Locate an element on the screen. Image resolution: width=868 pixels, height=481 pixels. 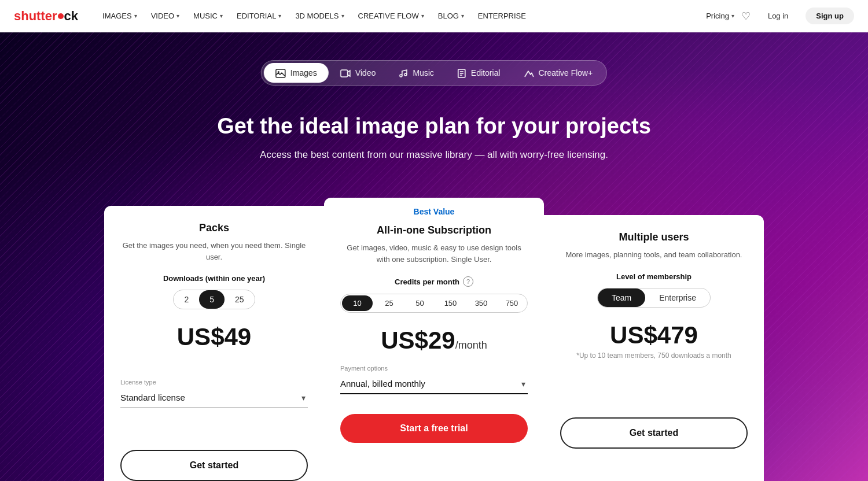
payment-label: Payment options is located at coordinates (434, 368).